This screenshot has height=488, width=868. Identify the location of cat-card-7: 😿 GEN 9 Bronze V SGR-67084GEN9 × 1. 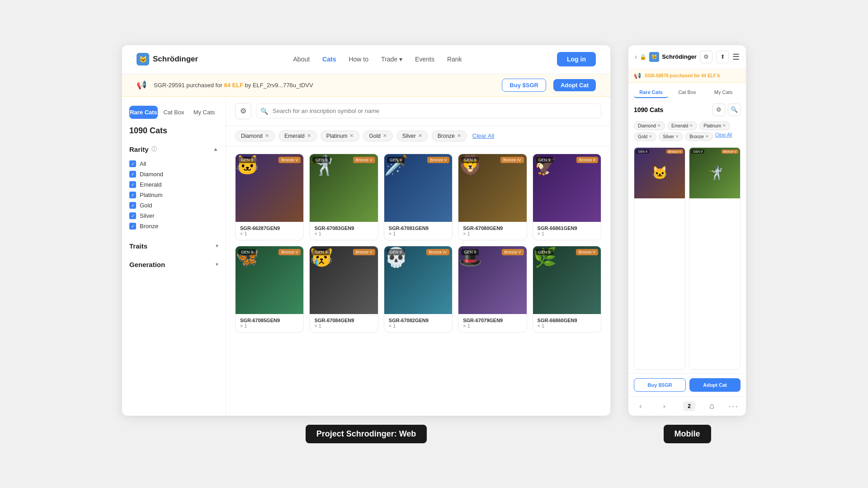
(344, 289).